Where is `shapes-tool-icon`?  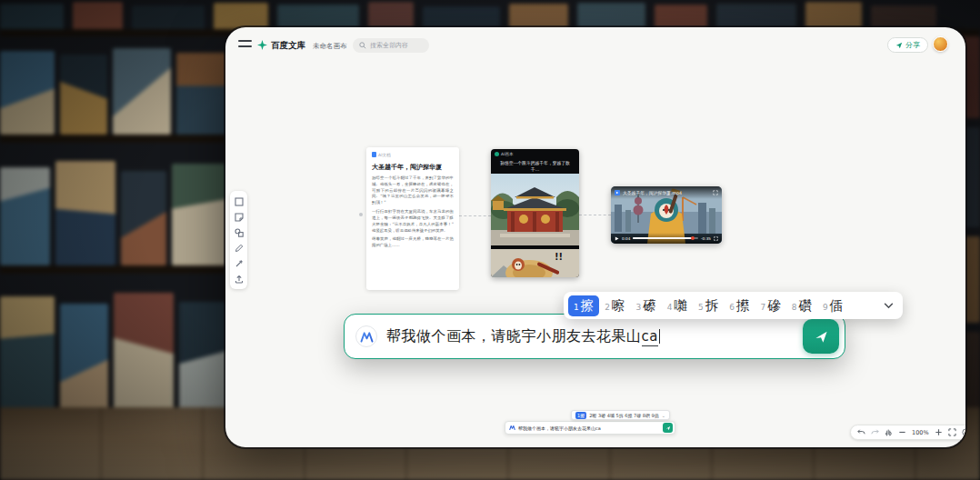
shapes-tool-icon is located at coordinates (238, 233).